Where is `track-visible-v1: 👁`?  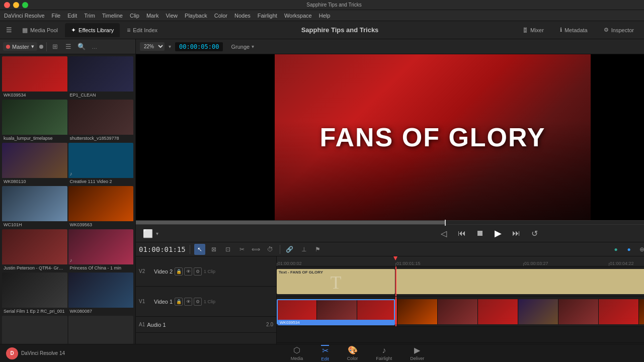
track-visible-v1: 👁 is located at coordinates (188, 302).